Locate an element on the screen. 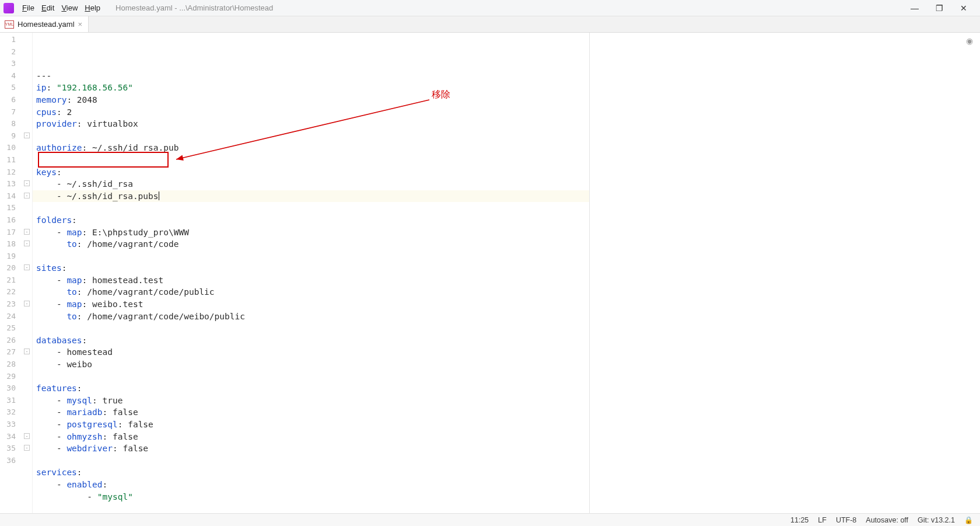 Image resolution: width=980 pixels, height=526 pixels. code-line: - ~/.ssh/id_rsa.pubs is located at coordinates (311, 196).